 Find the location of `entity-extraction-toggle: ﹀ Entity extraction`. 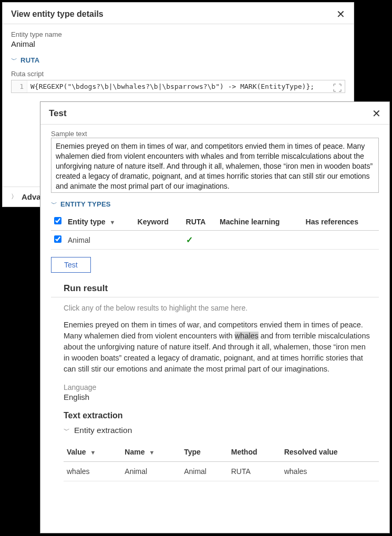

entity-extraction-toggle: ﹀ Entity extraction is located at coordinates (221, 430).